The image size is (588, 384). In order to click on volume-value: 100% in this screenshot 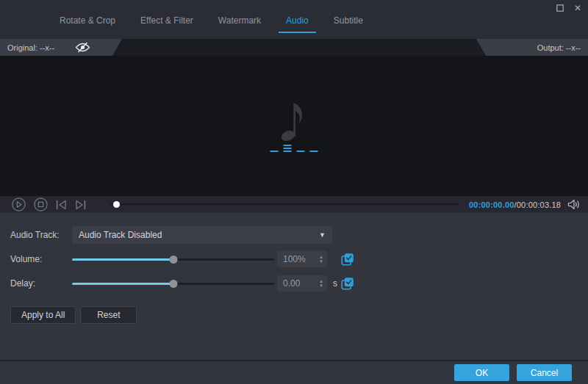, I will do `click(294, 259)`.